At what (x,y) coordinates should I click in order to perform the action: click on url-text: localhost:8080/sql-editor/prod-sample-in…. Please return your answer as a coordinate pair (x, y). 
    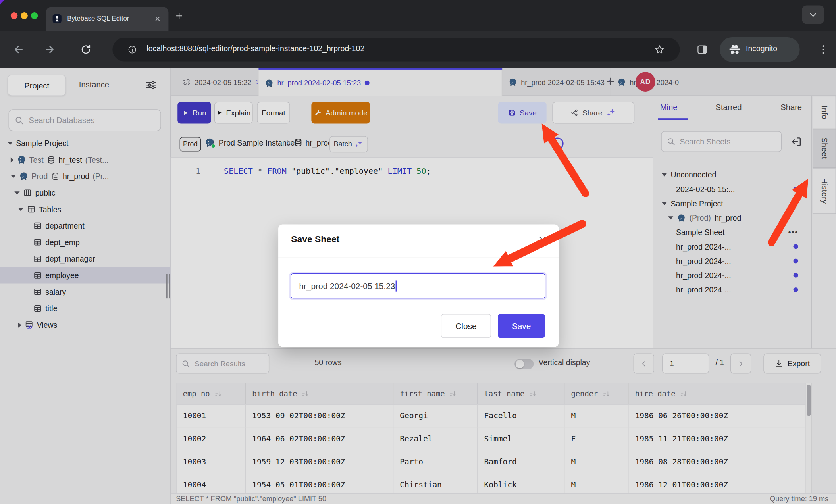
    Looking at the image, I should click on (256, 48).